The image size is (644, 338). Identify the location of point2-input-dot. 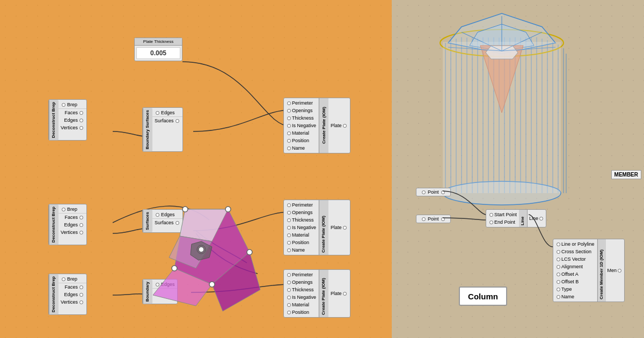
(424, 219).